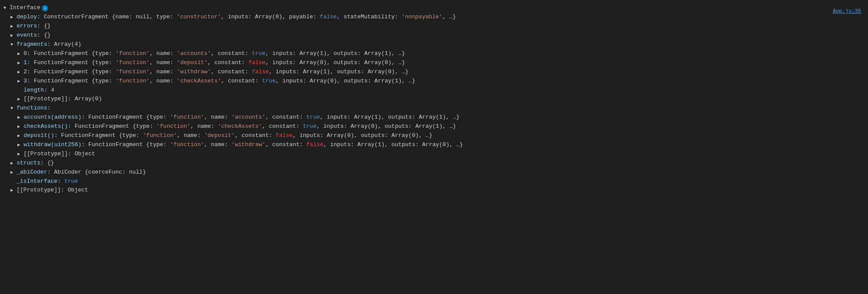 This screenshot has width=868, height=294. Describe the element at coordinates (14, 26) in the screenshot. I see `errors-toggle` at that location.